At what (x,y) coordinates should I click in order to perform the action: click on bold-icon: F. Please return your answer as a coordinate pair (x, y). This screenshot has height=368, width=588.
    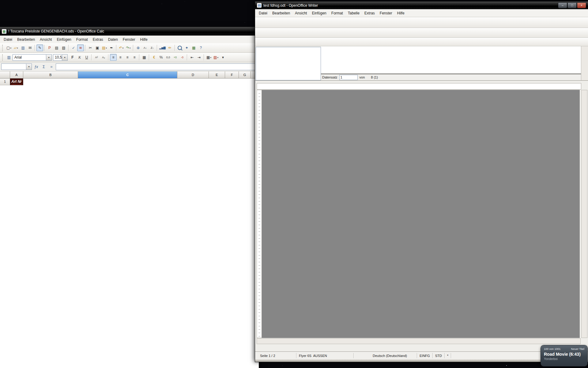
    Looking at the image, I should click on (73, 57).